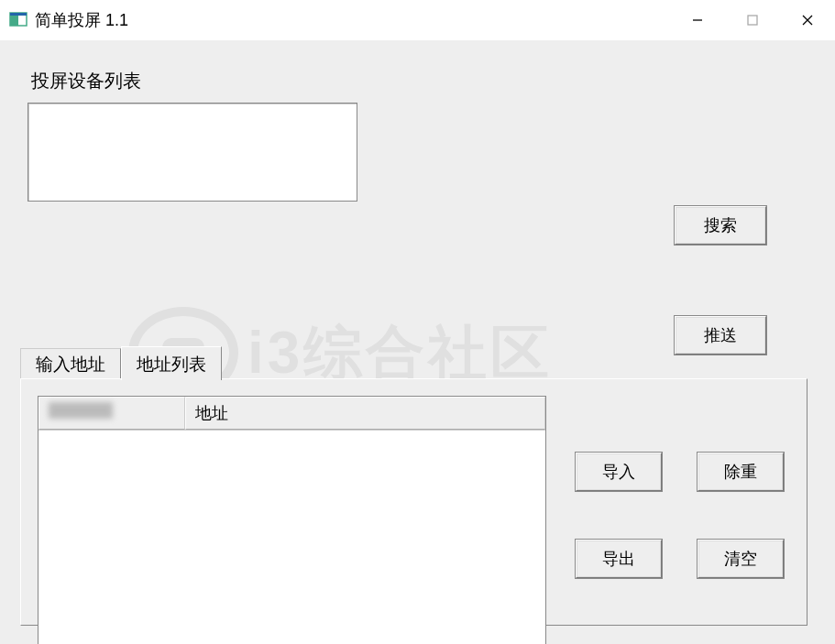 The width and height of the screenshot is (835, 644). Describe the element at coordinates (741, 559) in the screenshot. I see `clear-button: 清空` at that location.